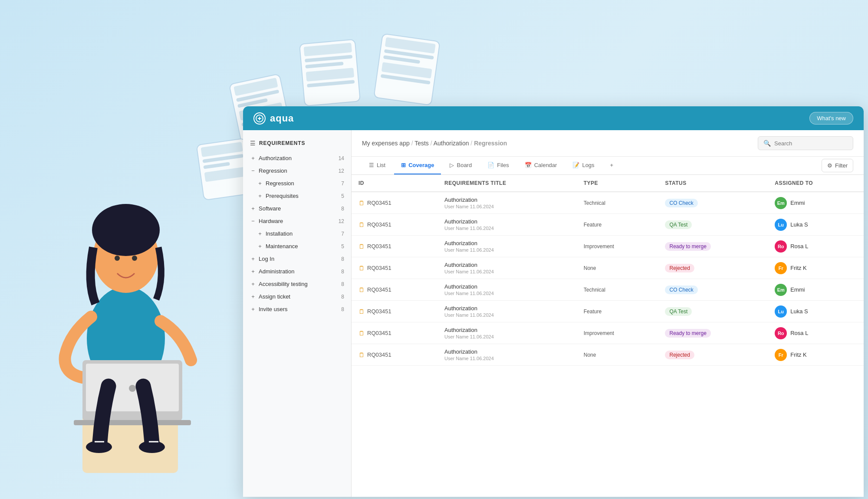 The height and width of the screenshot is (499, 868). I want to click on tab-label-board: Board, so click(464, 165).